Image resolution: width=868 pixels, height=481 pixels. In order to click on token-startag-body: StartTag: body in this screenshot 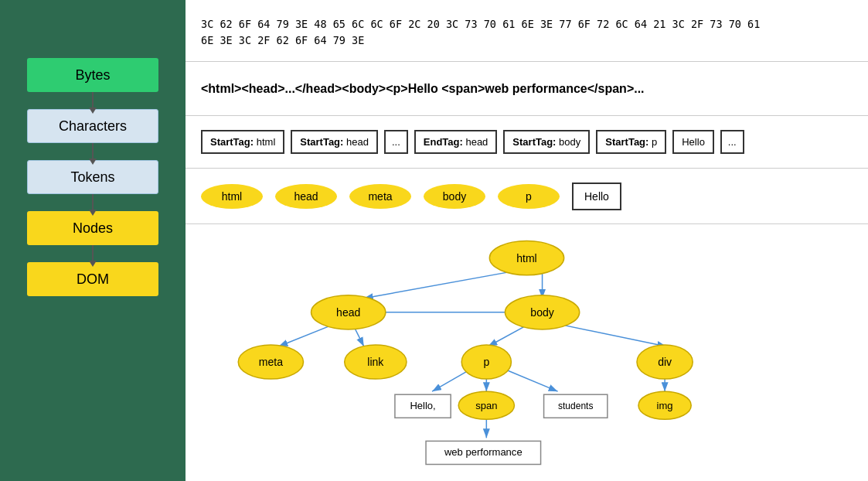, I will do `click(546, 142)`.